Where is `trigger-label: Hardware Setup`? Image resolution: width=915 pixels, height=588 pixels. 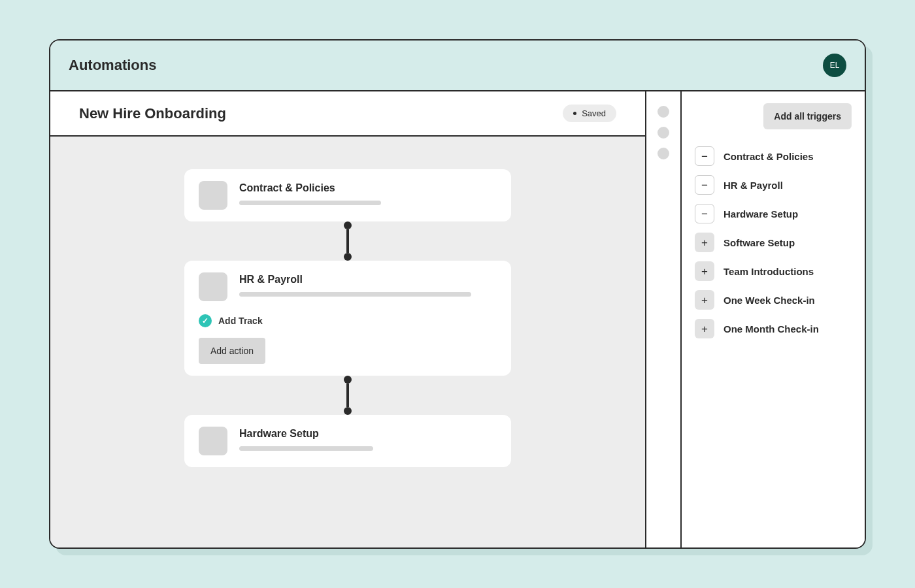 trigger-label: Hardware Setup is located at coordinates (761, 214).